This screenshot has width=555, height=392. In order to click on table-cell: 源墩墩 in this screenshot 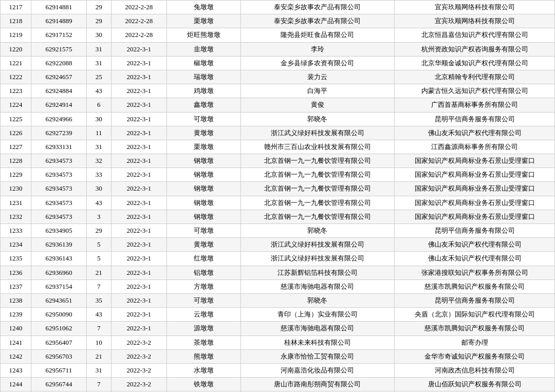, I will do `click(203, 329)`.